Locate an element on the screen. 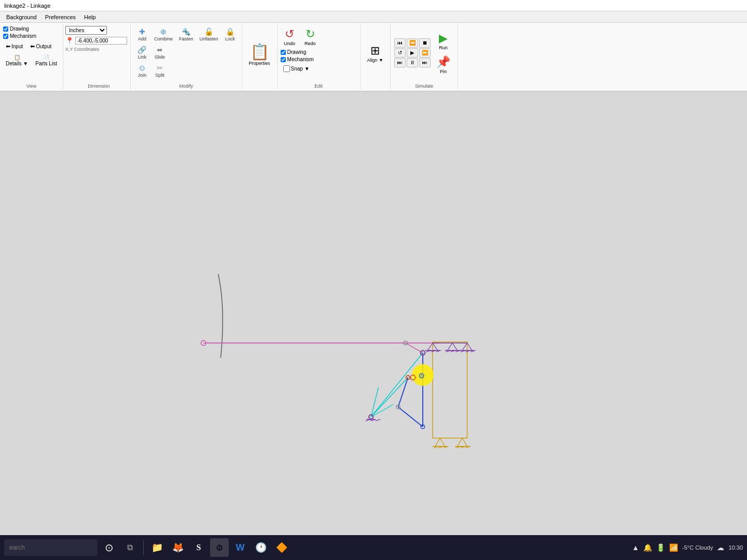 Image resolution: width=747 pixels, height=560 pixels. vlc-icon: 🔶 is located at coordinates (282, 548).